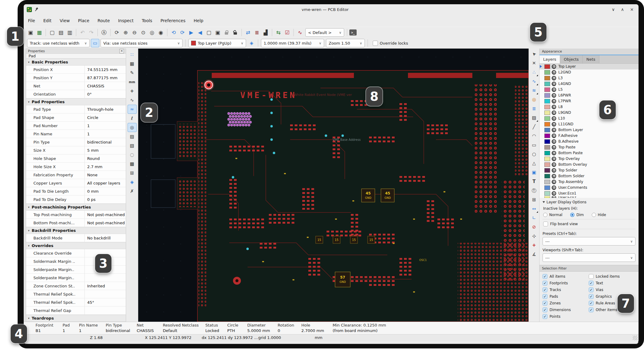 The width and height of the screenshot is (644, 349). What do you see at coordinates (161, 33) in the screenshot?
I see `zoom-selection-icon: ◉` at bounding box center [161, 33].